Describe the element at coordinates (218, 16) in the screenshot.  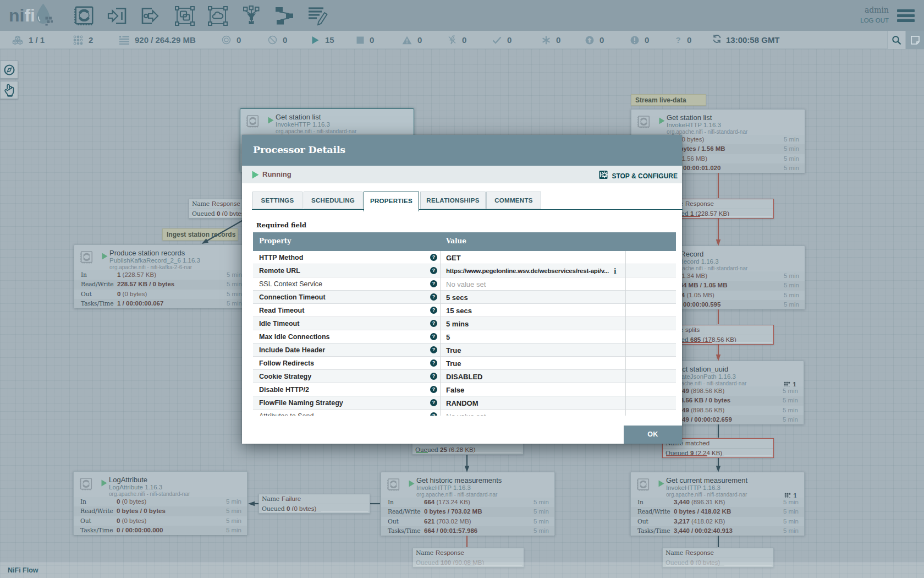
I see `remote-process-group-icon` at that location.